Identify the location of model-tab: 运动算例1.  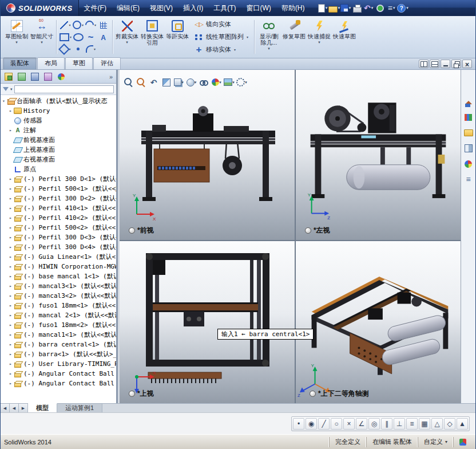
(80, 408).